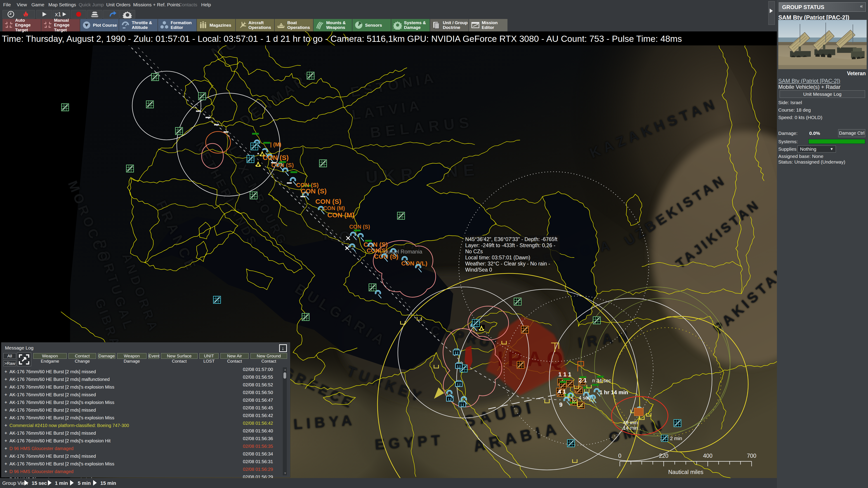 This screenshot has height=488, width=868. Describe the element at coordinates (276, 144) in the screenshot. I see `svg-text: | (M)` at that location.